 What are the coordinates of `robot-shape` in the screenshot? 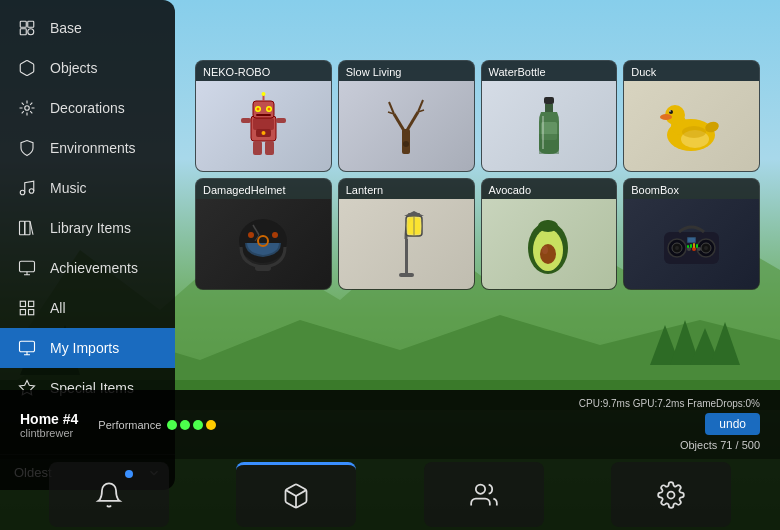 It's located at (264, 126).